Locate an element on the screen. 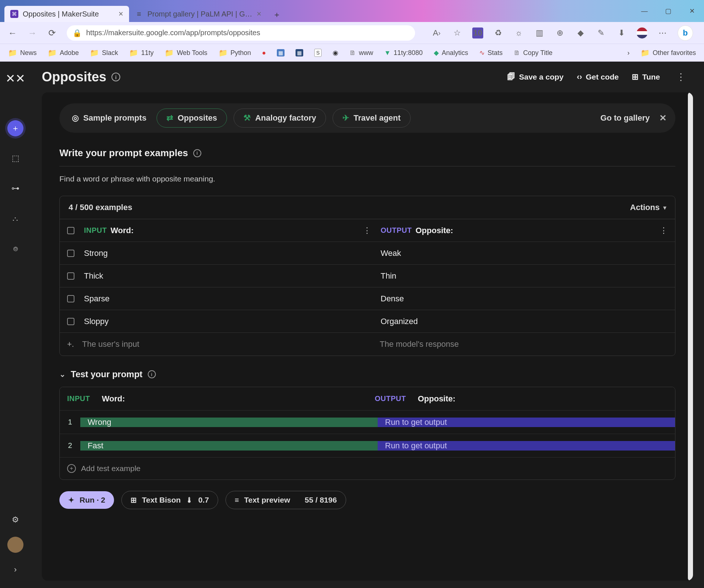  url-input: 🔒 https://makersuite.google.com/app/prom… is located at coordinates (241, 33).